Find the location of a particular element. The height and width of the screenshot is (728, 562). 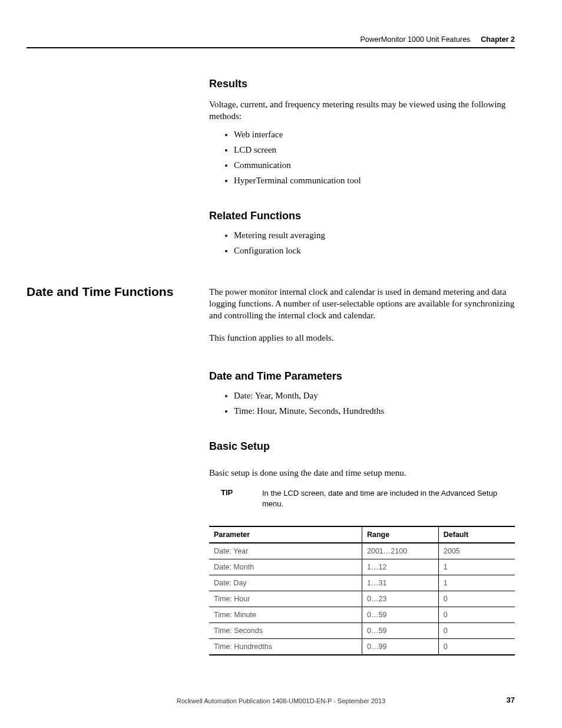

table-cell: 2001…2100 is located at coordinates (401, 551).